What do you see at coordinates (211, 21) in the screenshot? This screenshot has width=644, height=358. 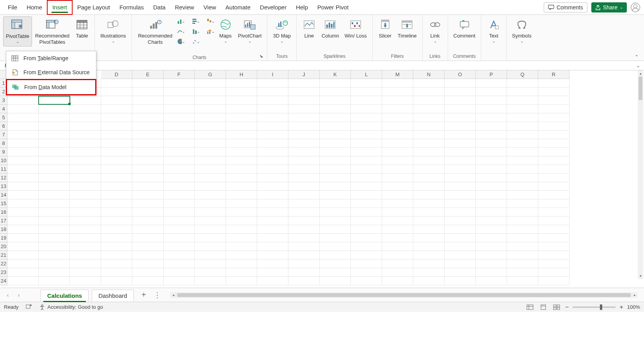 I see `waterfall-chart-button: ⌄` at bounding box center [211, 21].